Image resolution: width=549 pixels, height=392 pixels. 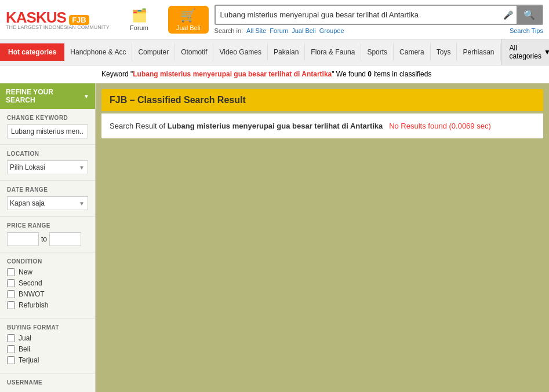 What do you see at coordinates (525, 52) in the screenshot?
I see `all-categories: All categories ▼` at bounding box center [525, 52].